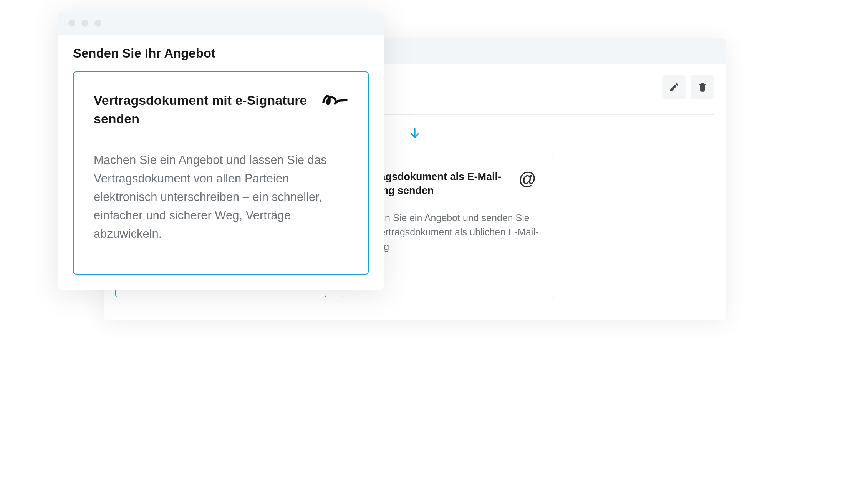 The height and width of the screenshot is (484, 868). I want to click on trash-icon, so click(702, 87).